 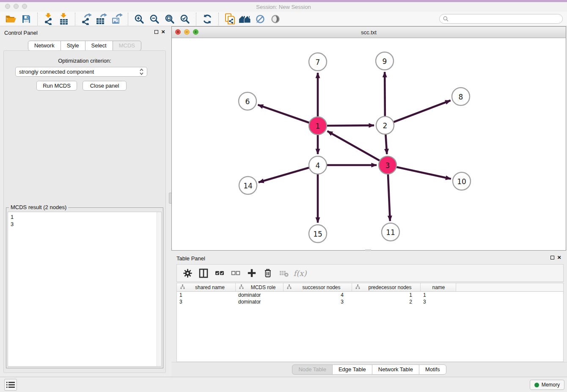 I want to click on network-window-titlebar: × − + scc.txt, so click(x=369, y=32).